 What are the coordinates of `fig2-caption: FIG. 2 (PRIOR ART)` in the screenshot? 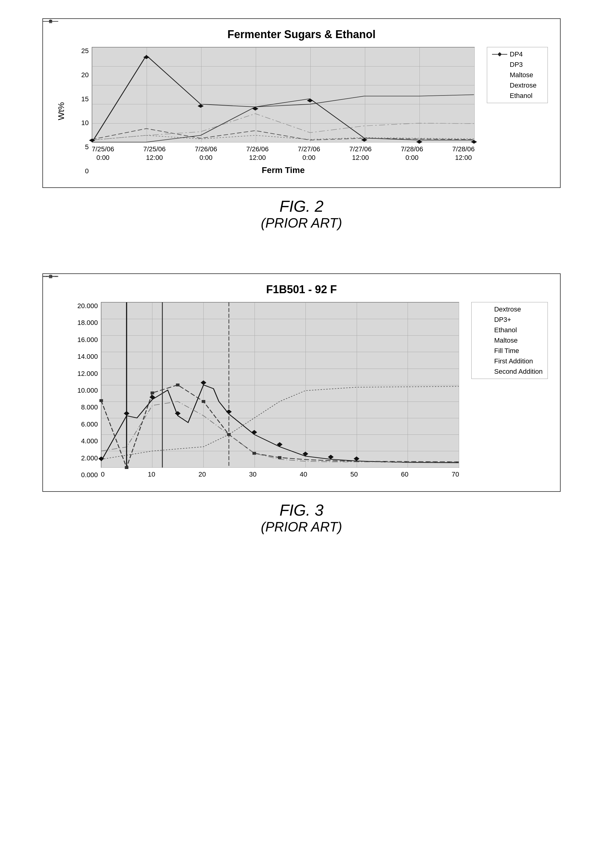 It's located at (302, 214).